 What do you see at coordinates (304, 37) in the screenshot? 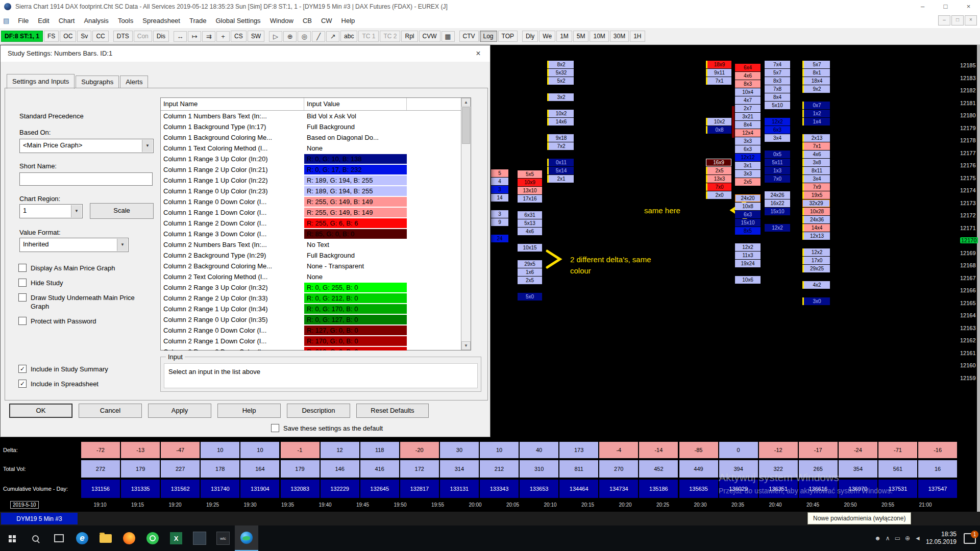
I see `toolbar-item: ◎` at bounding box center [304, 37].